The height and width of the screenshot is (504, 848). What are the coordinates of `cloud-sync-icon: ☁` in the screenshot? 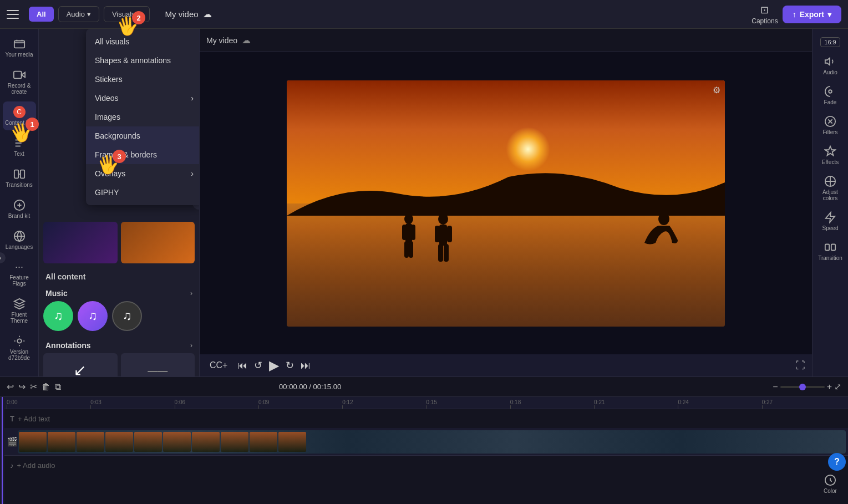 It's located at (246, 40).